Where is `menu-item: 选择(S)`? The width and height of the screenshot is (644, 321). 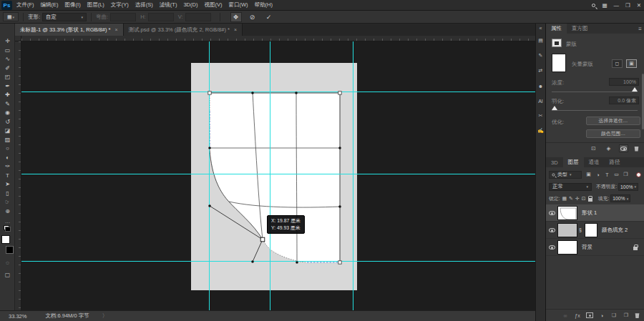
menu-item: 选择(S) is located at coordinates (145, 5).